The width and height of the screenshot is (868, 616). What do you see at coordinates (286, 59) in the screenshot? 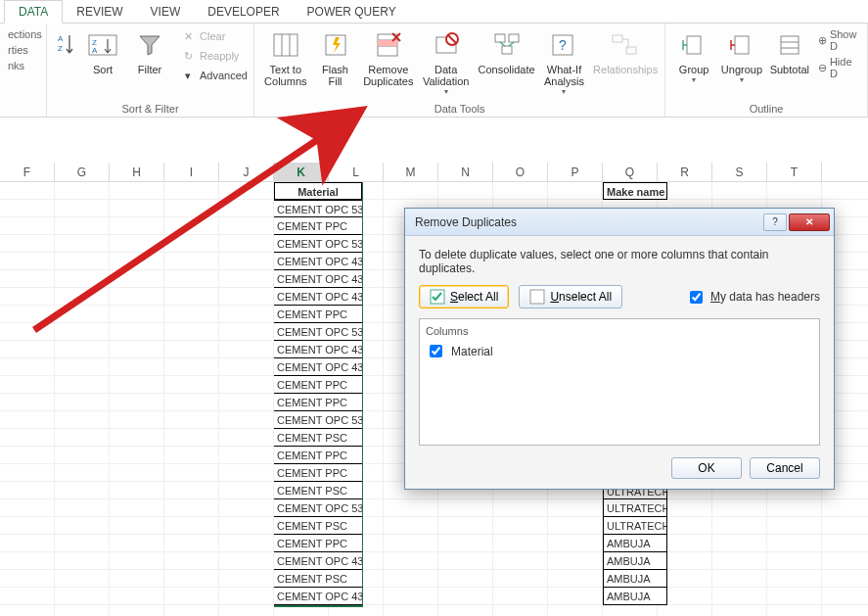
I see `text-to-columns-button: Text to Columns` at bounding box center [286, 59].